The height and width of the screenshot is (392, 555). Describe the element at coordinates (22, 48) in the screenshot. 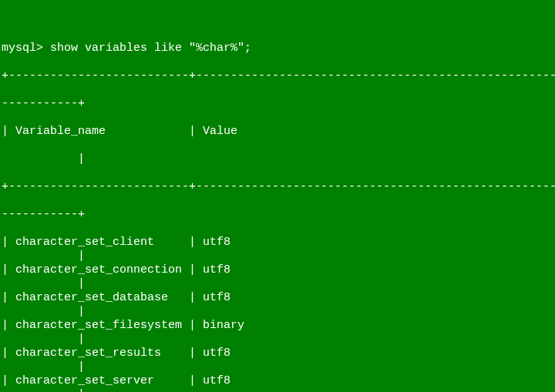

I see `mysql-prompt: mysql>` at that location.